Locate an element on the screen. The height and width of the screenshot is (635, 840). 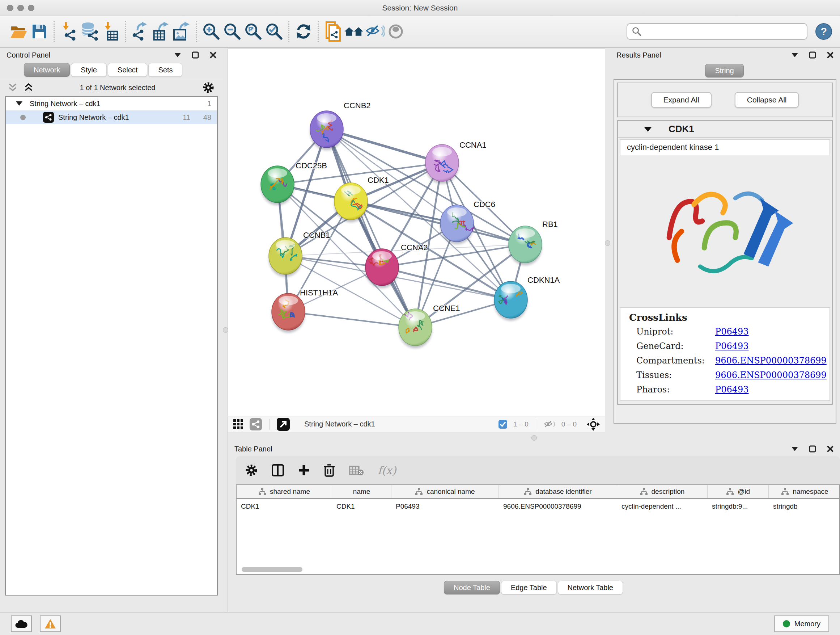
gene-section-header: CDK1 is located at coordinates (725, 129).